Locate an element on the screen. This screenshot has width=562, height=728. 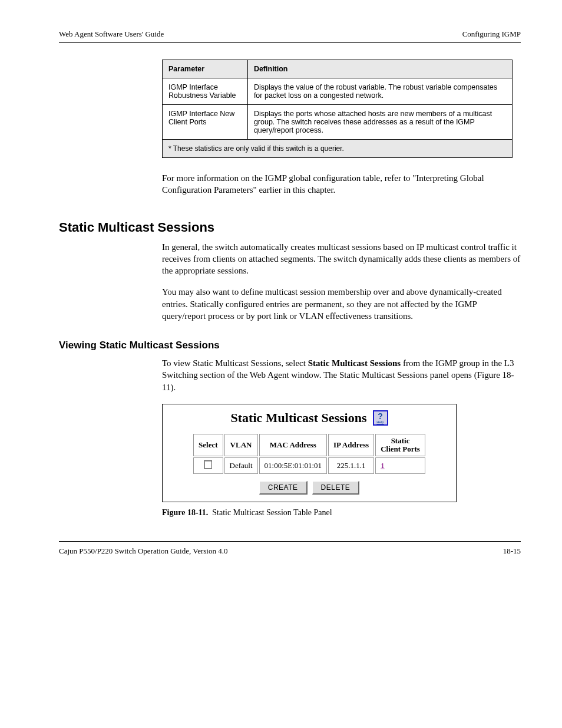
table-row: IGMP Interface New Client Ports Displays… is located at coordinates (338, 123).